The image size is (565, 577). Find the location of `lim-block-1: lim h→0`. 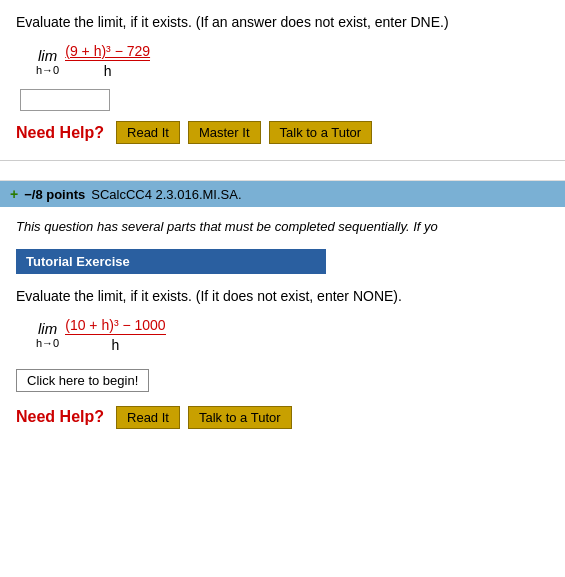

lim-block-1: lim h→0 is located at coordinates (48, 62).